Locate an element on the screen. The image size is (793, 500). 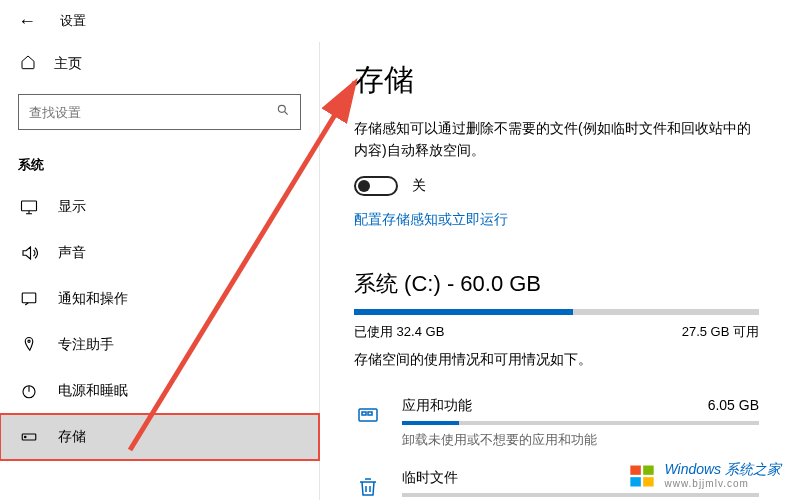
app-title: 设置 is located at coordinates (73, 21).